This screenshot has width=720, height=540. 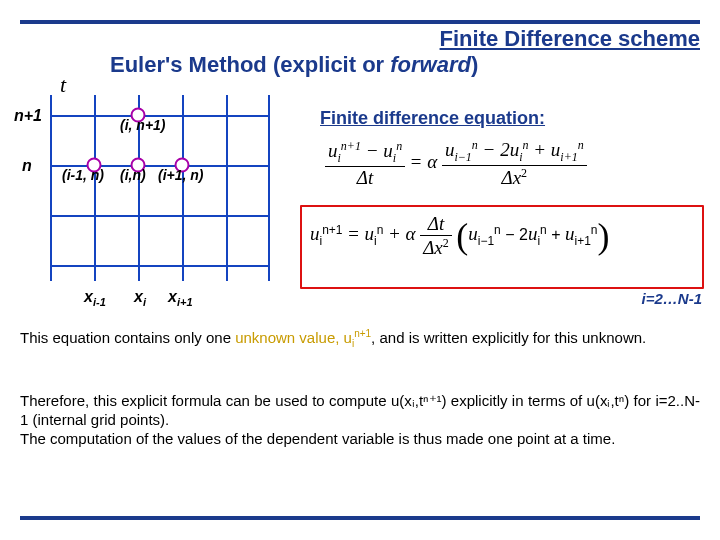 I want to click on equation-2-boxed: uin+1 = uin + α ΔtΔx2 (ui−1n − 2uin + ui…, so click(x=502, y=247).